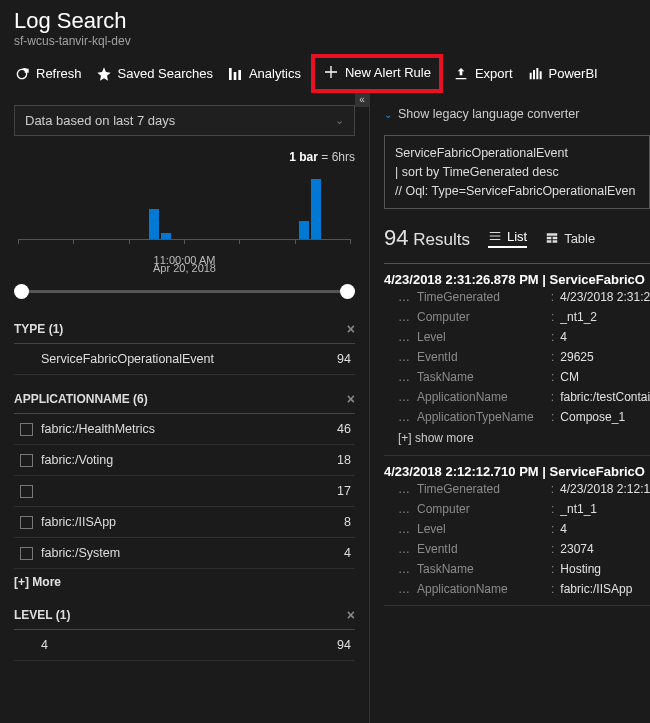  What do you see at coordinates (184, 460) in the screenshot?
I see `facet-row: fabric:/Voting18` at bounding box center [184, 460].